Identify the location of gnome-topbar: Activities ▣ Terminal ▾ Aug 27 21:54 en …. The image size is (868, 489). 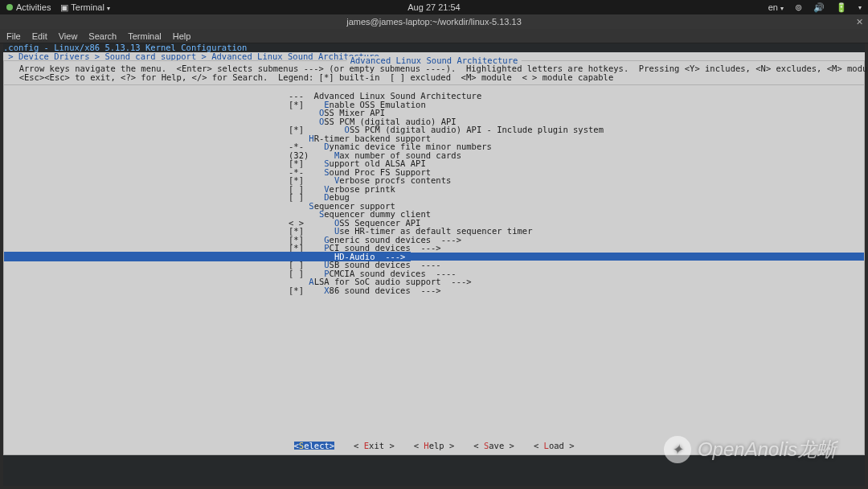
(434, 7).